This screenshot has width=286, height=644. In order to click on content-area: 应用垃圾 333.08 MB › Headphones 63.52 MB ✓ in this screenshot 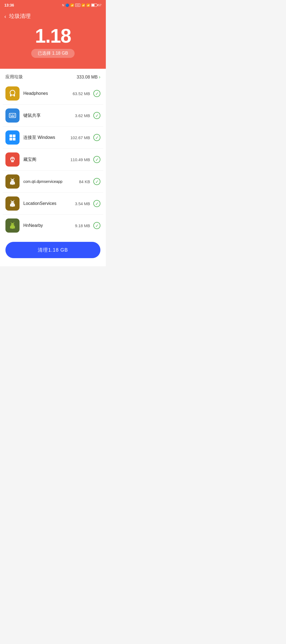, I will do `click(53, 167)`.